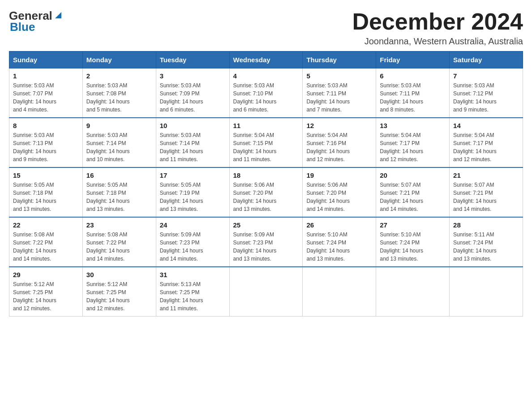  What do you see at coordinates (266, 28) in the screenshot?
I see `page-header: General Blue December 2024 Joondanna, We…` at bounding box center [266, 28].